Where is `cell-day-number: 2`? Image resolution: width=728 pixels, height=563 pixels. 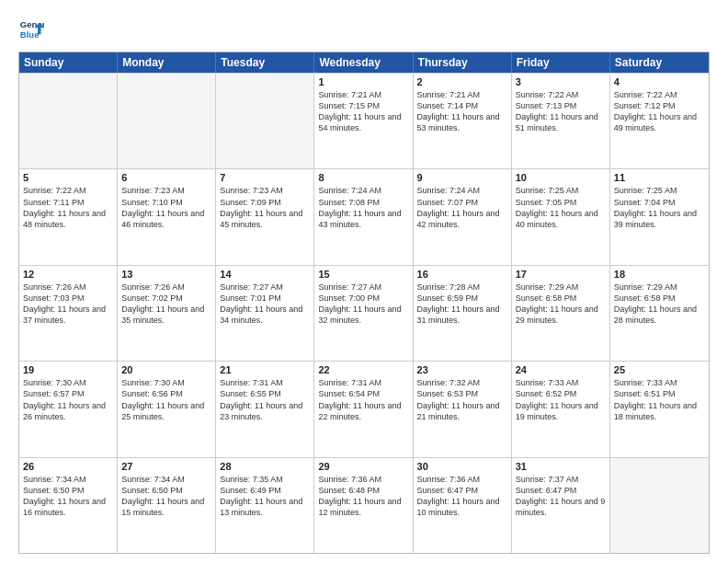
cell-day-number: 2 is located at coordinates (462, 82).